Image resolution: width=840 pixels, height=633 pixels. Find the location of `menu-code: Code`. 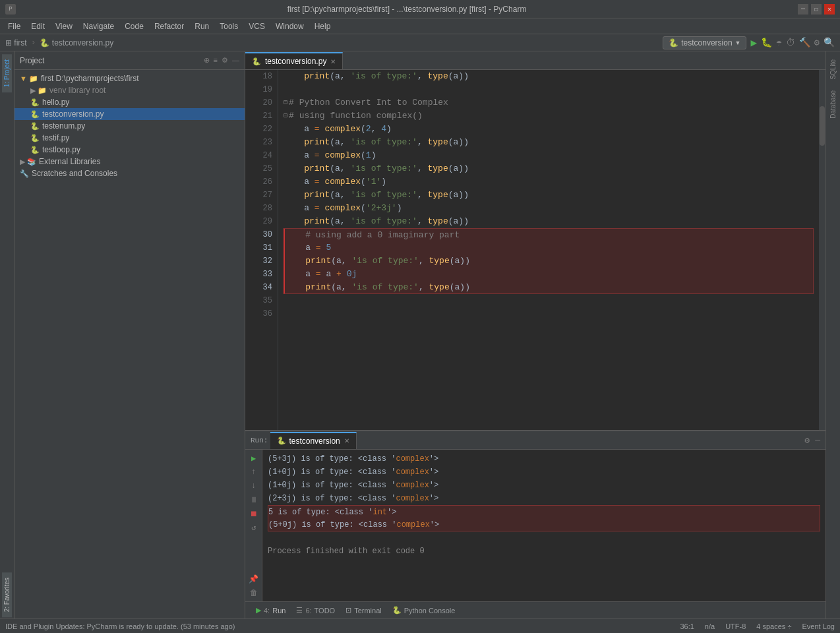

menu-code: Code is located at coordinates (135, 26).